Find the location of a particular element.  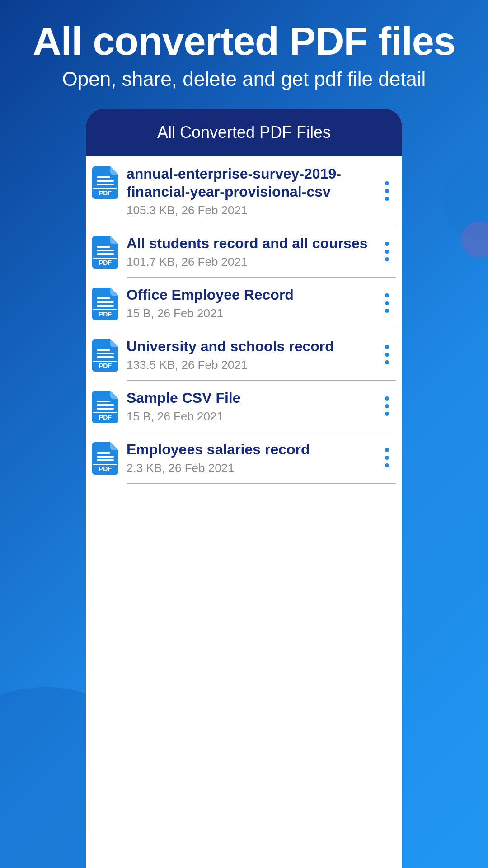

file-title: Office Employee Record is located at coordinates (250, 295).